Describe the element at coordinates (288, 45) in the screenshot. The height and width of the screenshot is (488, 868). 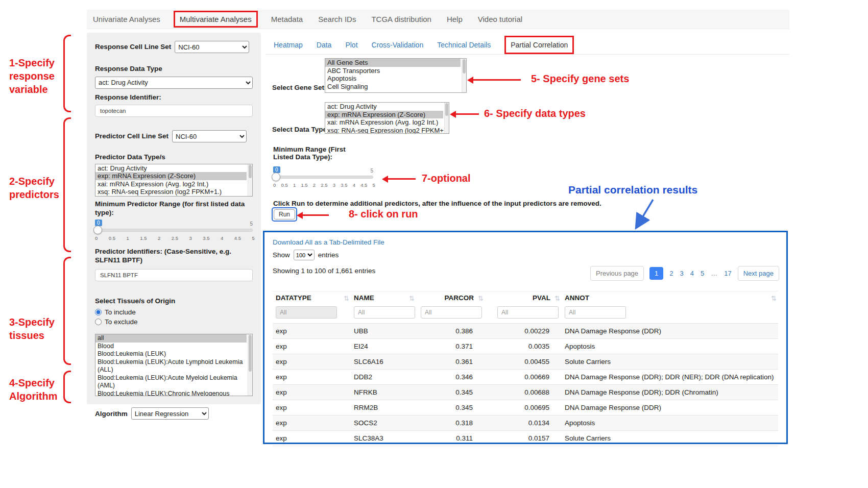
I see `tab-heatmap: Heatmap` at that location.